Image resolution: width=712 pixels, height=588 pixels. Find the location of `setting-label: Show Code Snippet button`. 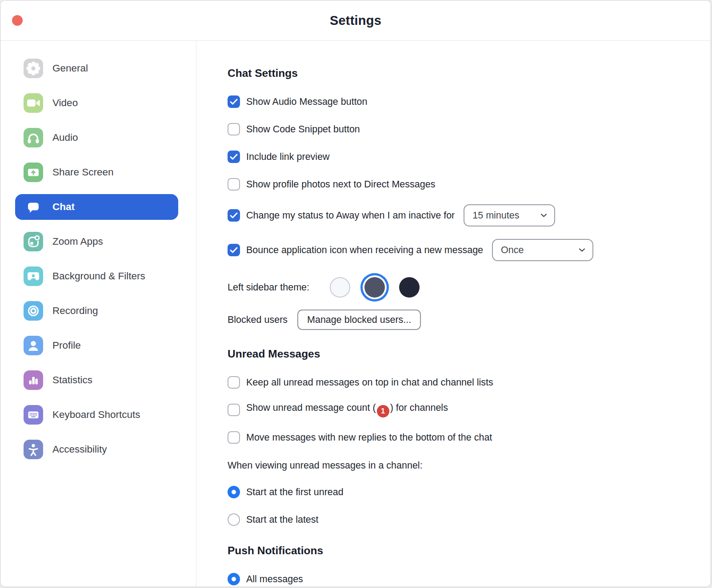

setting-label: Show Code Snippet button is located at coordinates (303, 130).